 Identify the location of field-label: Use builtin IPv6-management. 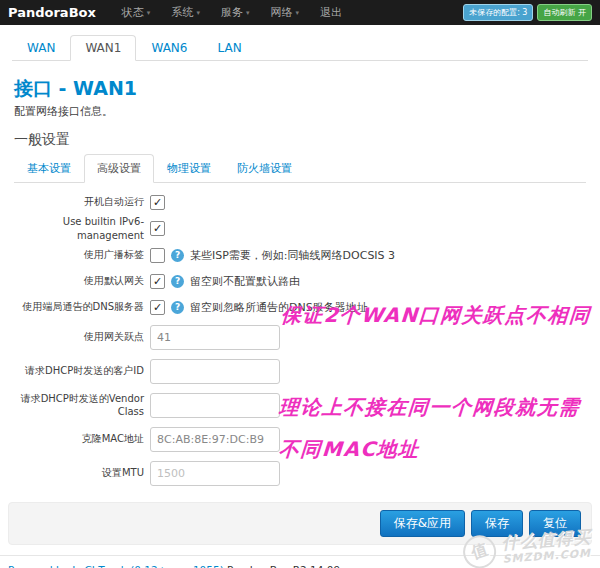
(78, 228).